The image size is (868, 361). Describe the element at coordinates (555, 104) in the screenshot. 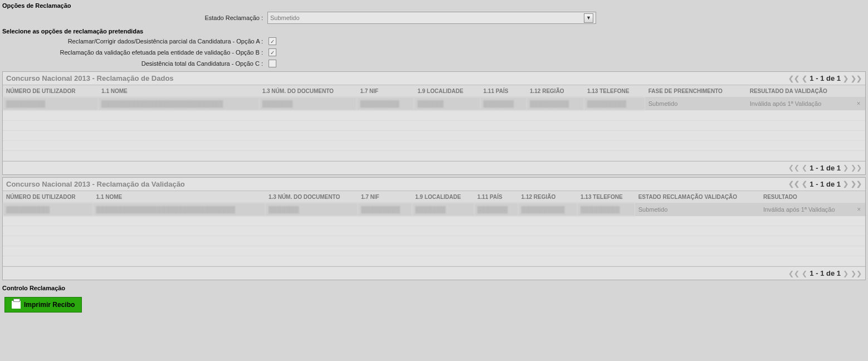

I see `cell-regiao: █████████` at that location.